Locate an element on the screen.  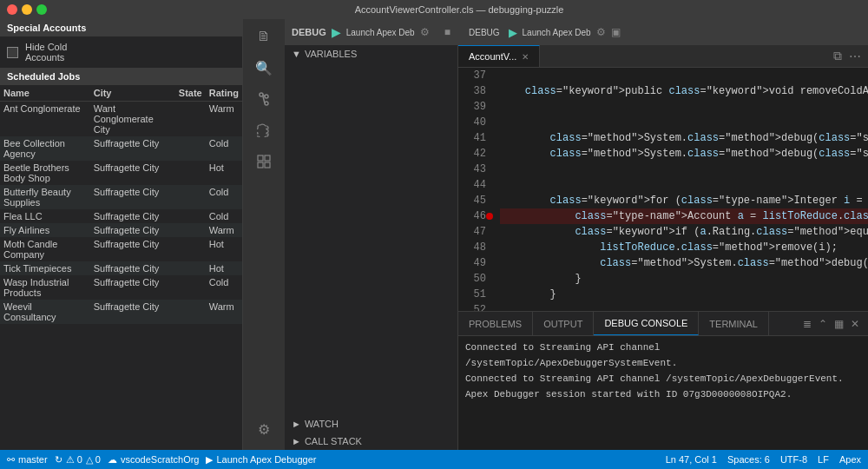
panel-split-icon: ▦ is located at coordinates (838, 324).